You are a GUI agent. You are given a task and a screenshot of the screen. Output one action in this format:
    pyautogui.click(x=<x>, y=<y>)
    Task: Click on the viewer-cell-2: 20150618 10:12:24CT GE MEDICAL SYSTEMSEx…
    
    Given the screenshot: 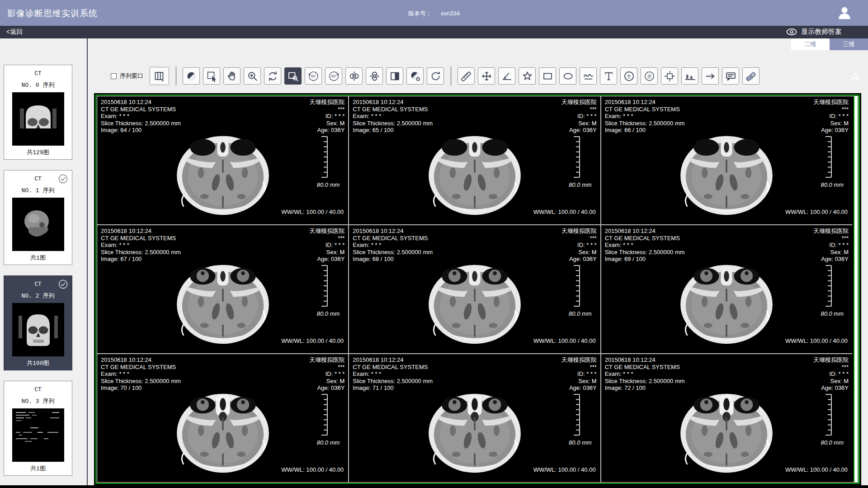 What is the action you would take?
    pyautogui.click(x=475, y=160)
    